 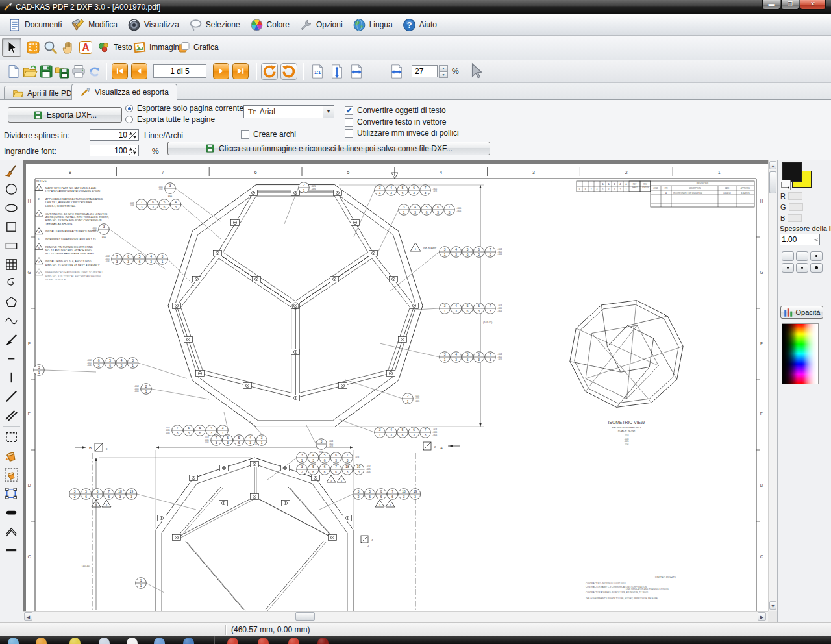 What do you see at coordinates (322, 25) in the screenshot?
I see `menu-item-opzioni: Opzioni` at bounding box center [322, 25].